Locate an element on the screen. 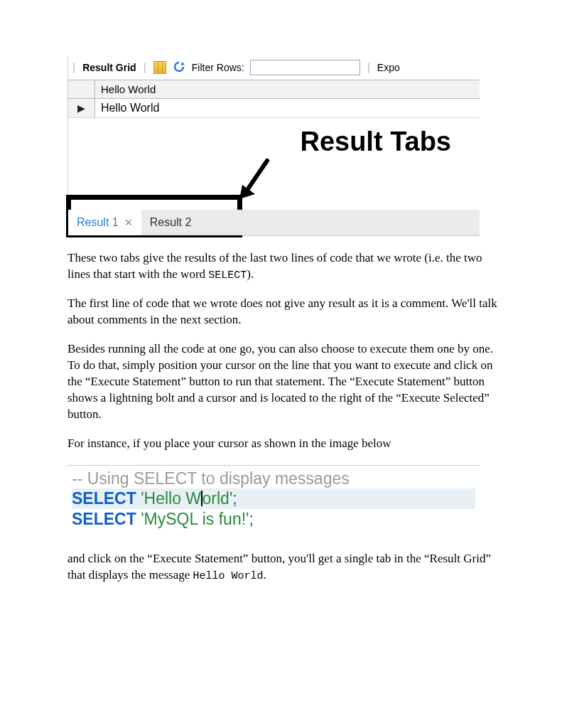 The image size is (562, 728). string-literal: orld' is located at coordinates (217, 498).